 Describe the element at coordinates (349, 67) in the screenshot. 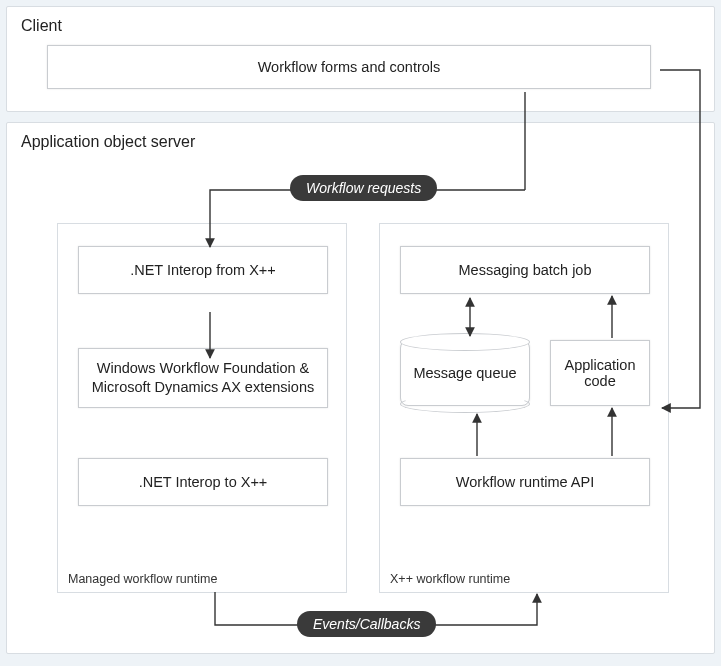

I see `workflow-forms-box: Workflow forms and controls` at that location.